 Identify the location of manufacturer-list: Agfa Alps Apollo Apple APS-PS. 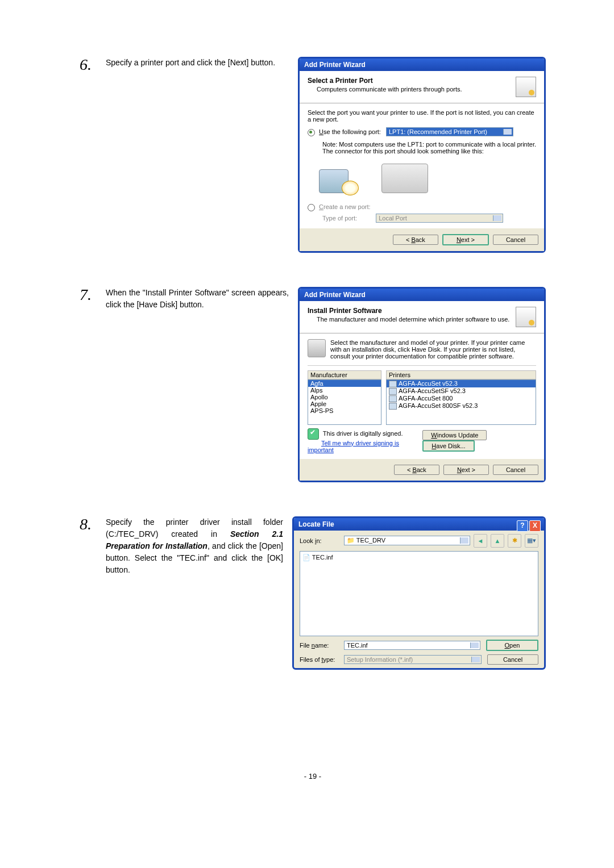
(345, 402).